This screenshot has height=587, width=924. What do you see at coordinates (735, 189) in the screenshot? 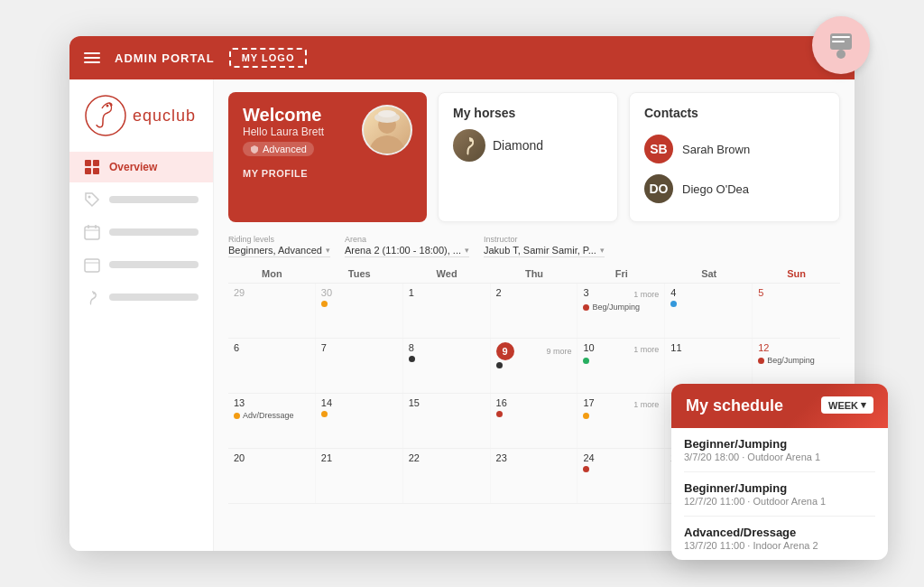
I see `contact-item-1: DO Diego O'Dea` at bounding box center [735, 189].